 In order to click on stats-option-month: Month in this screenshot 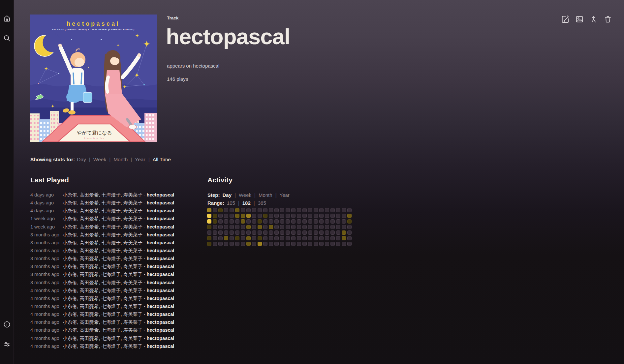, I will do `click(121, 160)`.